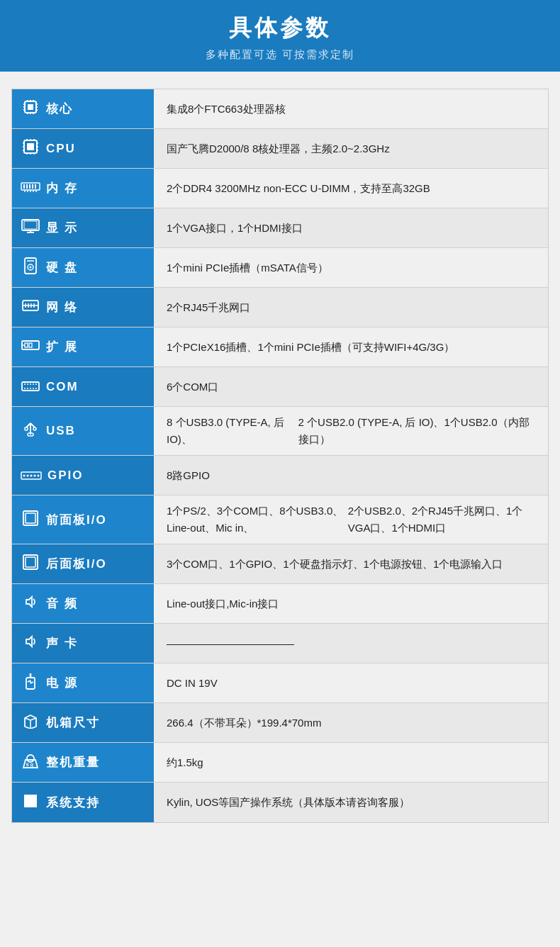 This screenshot has width=560, height=947. I want to click on spec-label-text: CPU, so click(61, 149).